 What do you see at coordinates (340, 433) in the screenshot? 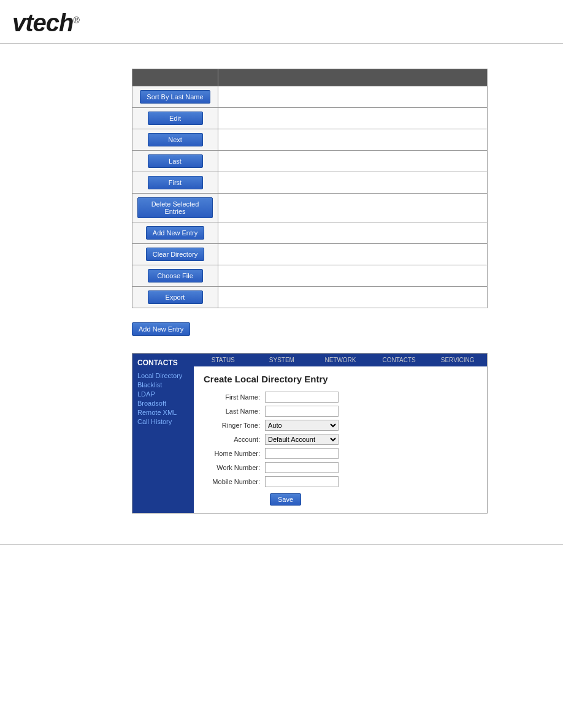
I see `contacts-main-area: STATUSSYSTEMNETWORKCONTACTSSERVICING Cre…` at bounding box center [340, 433].